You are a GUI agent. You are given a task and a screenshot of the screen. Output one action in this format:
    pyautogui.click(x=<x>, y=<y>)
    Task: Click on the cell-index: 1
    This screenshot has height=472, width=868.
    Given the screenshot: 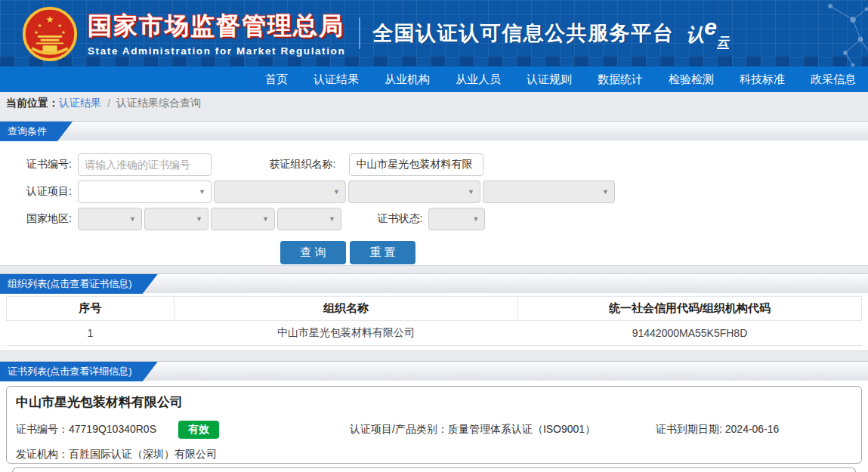 What is the action you would take?
    pyautogui.click(x=91, y=334)
    